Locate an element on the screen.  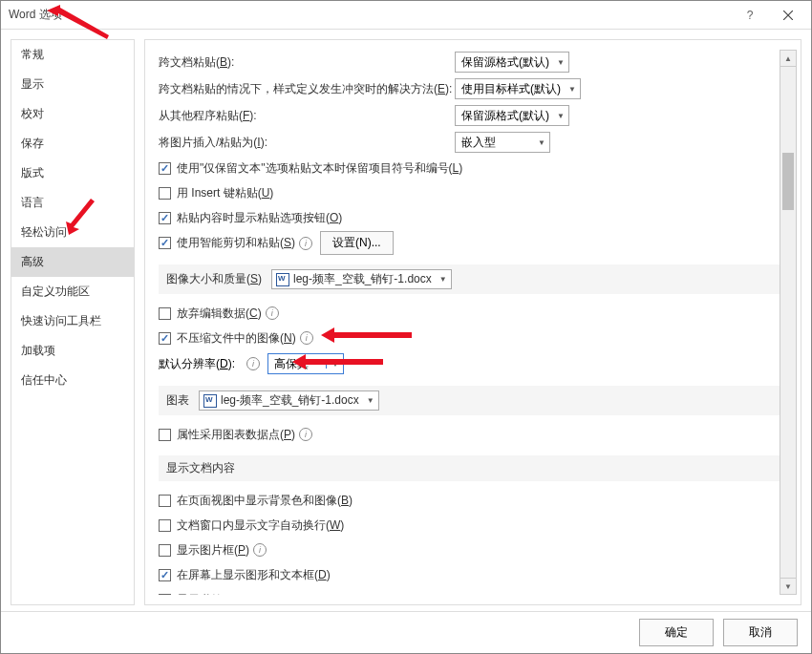
category-sidebar: 常规显示校对保存版式语言轻松访问高级自定义功能区快速访问工具栏加载项信任中心 is located at coordinates (73, 323).